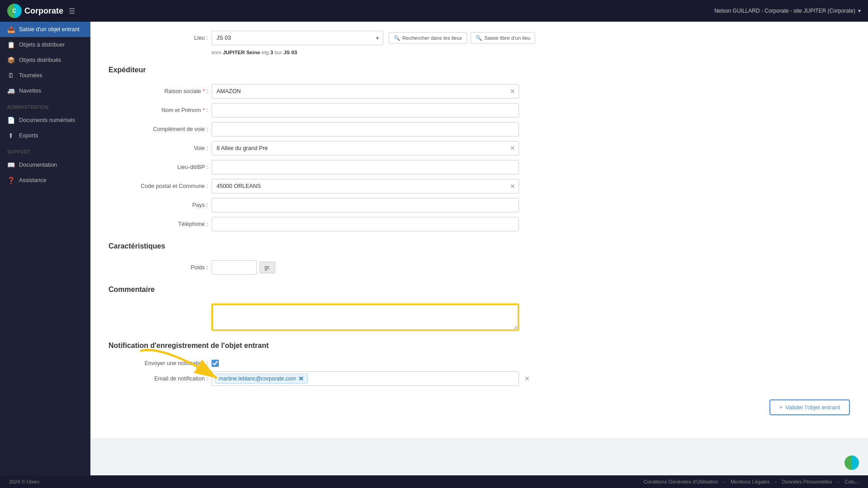  Describe the element at coordinates (11, 165) in the screenshot. I see `book-icon: 📖` at that location.